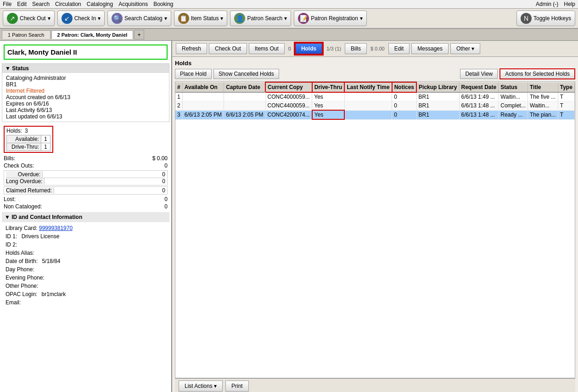 This screenshot has height=392, width=578. What do you see at coordinates (526, 18) in the screenshot?
I see `toggle-hotkeys-icon: N` at bounding box center [526, 18].